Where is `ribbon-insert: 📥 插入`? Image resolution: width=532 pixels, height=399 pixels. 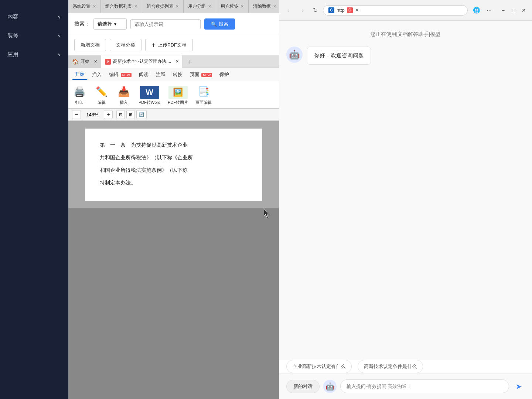
ribbon-insert: 📥 插入 is located at coordinates (124, 95).